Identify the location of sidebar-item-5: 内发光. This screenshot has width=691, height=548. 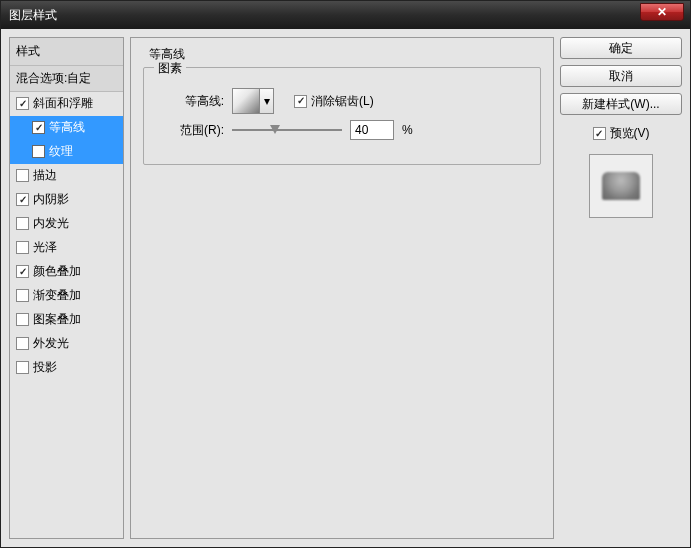
(66, 224).